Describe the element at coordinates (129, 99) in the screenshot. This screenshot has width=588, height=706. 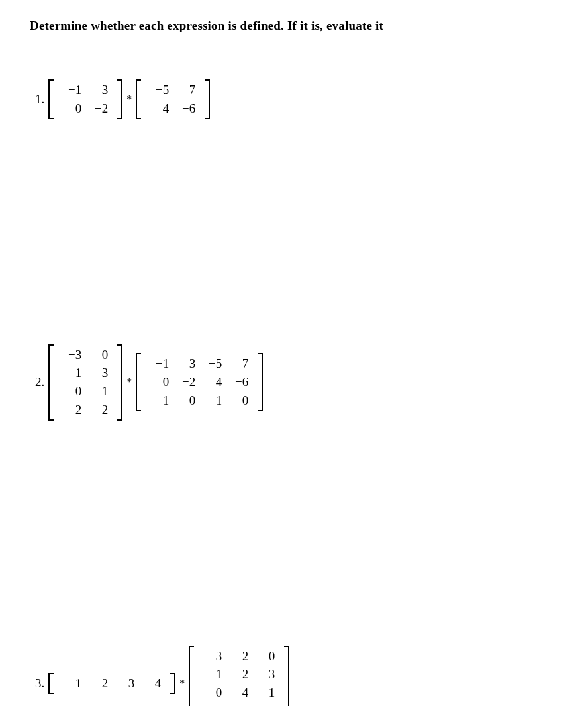
I see `expression: −130−2 * −574−6` at that location.